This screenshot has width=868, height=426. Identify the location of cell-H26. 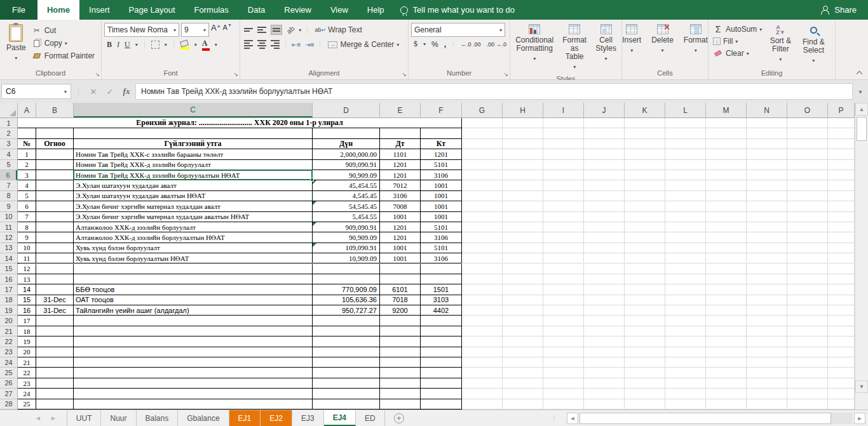
(523, 383).